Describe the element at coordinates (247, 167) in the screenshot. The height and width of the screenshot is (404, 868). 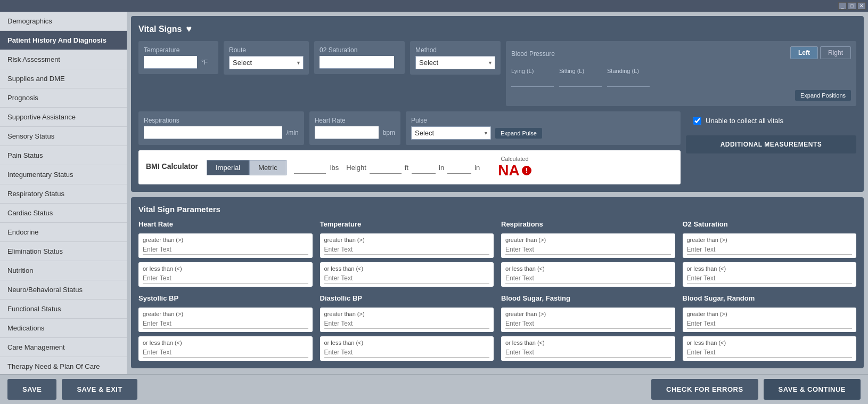
I see `bmi-toggle: Imperial Metric` at that location.